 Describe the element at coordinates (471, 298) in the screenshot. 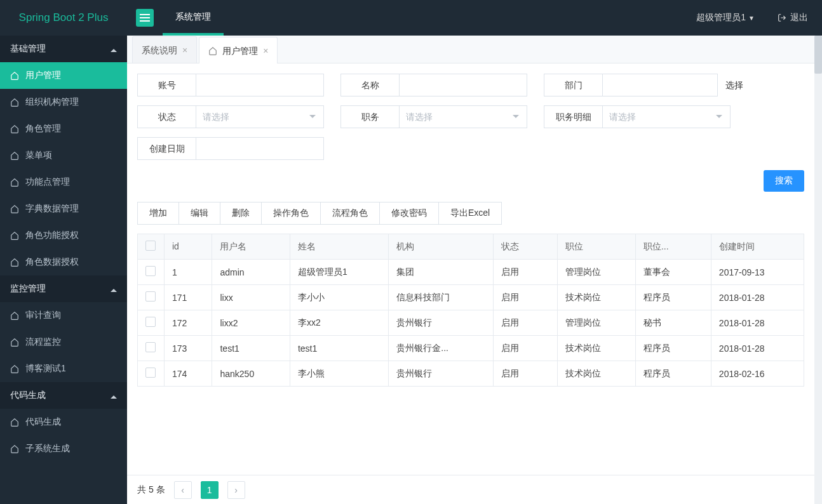

I see `table-row: 171lixx李小小信息科技部门启用技术岗位程序员2018-01-28` at that location.